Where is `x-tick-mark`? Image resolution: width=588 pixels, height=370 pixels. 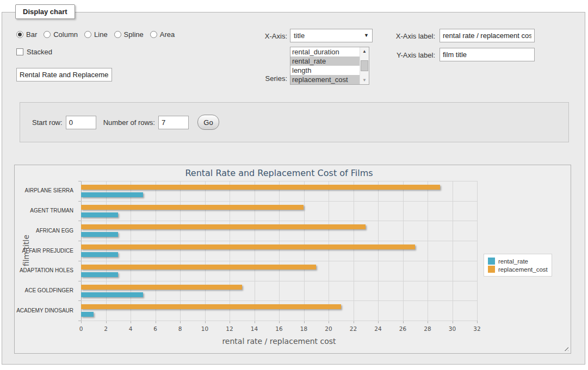 x-tick-mark is located at coordinates (478, 322).